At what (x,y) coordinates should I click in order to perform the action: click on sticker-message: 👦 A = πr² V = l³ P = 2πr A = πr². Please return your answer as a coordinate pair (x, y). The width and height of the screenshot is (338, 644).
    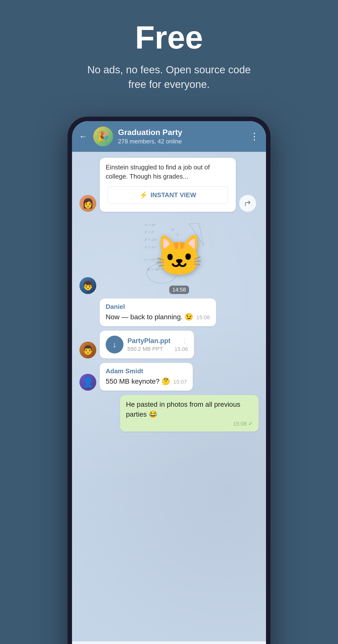
    Looking at the image, I should click on (169, 255).